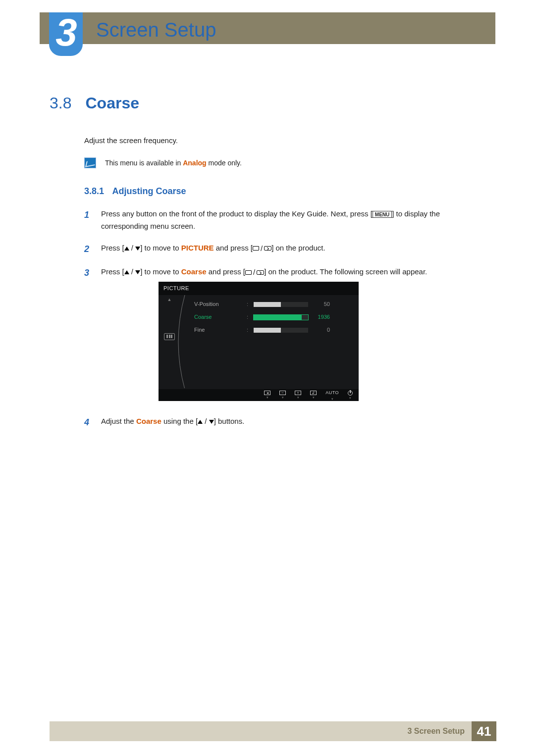  What do you see at coordinates (321, 330) in the screenshot?
I see `osd-value: 0` at bounding box center [321, 330].